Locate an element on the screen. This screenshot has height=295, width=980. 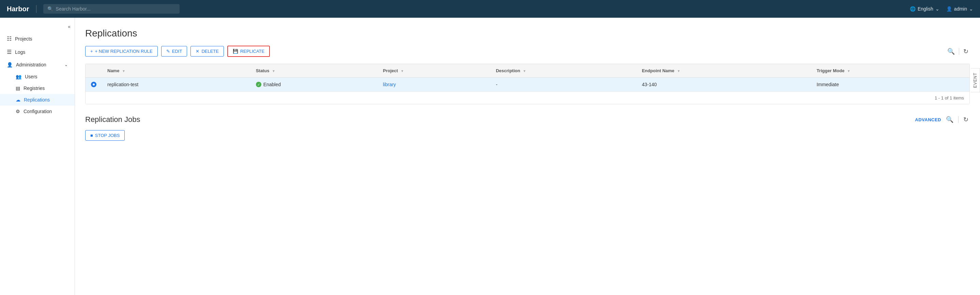
pagination-label: 1 - 1 of 1 items is located at coordinates (950, 98).